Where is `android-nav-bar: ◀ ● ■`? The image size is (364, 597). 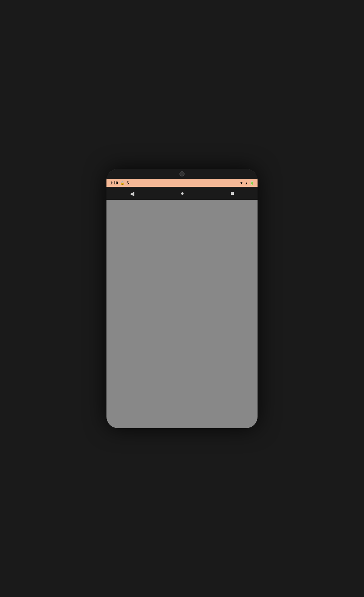 android-nav-bar: ◀ ● ■ is located at coordinates (182, 193).